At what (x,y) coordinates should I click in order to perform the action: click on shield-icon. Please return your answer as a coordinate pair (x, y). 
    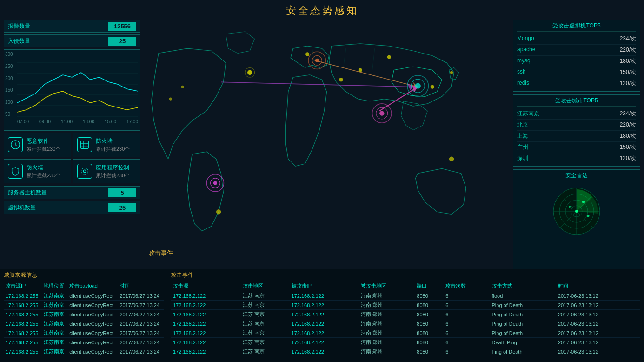
    Looking at the image, I should click on (15, 171).